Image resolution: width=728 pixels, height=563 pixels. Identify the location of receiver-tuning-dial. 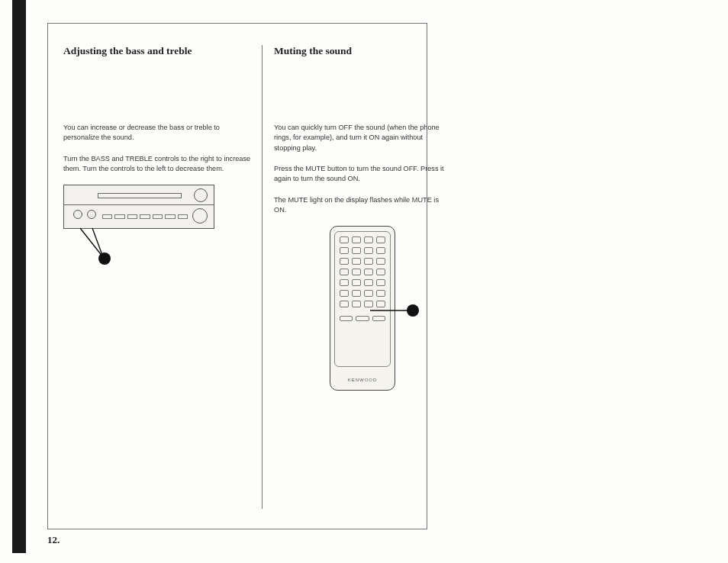
(201, 195).